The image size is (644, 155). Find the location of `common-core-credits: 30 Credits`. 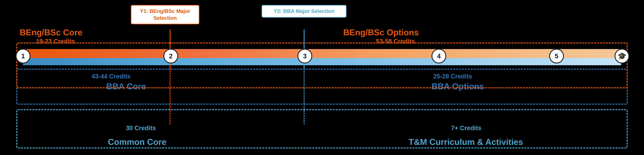

common-core-credits: 30 Credits is located at coordinates (141, 128).